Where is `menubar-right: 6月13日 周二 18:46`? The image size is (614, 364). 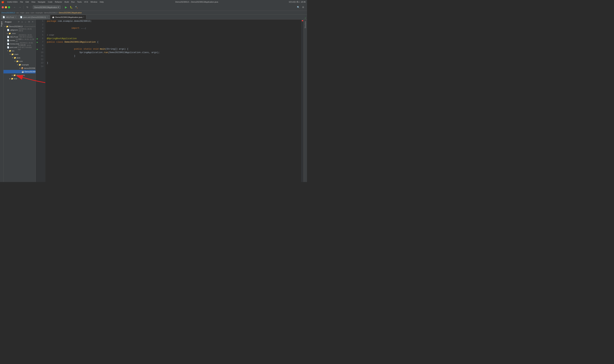
menubar-right: 6月13日 周二 18:46 is located at coordinates (297, 2).